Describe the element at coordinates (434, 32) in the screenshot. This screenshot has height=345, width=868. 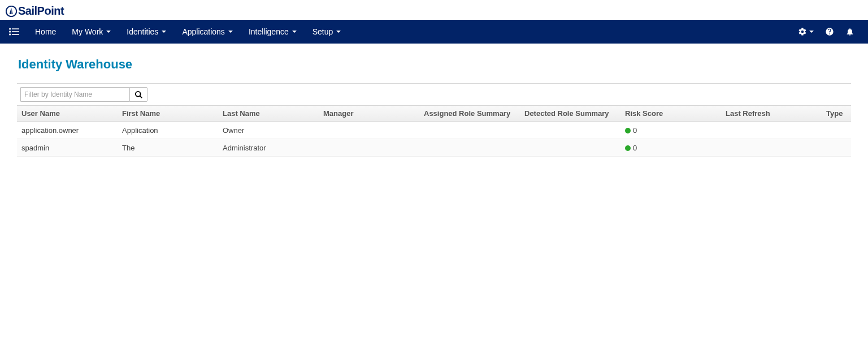
I see `main-navbar: Home My Work Identities Applications Int…` at that location.